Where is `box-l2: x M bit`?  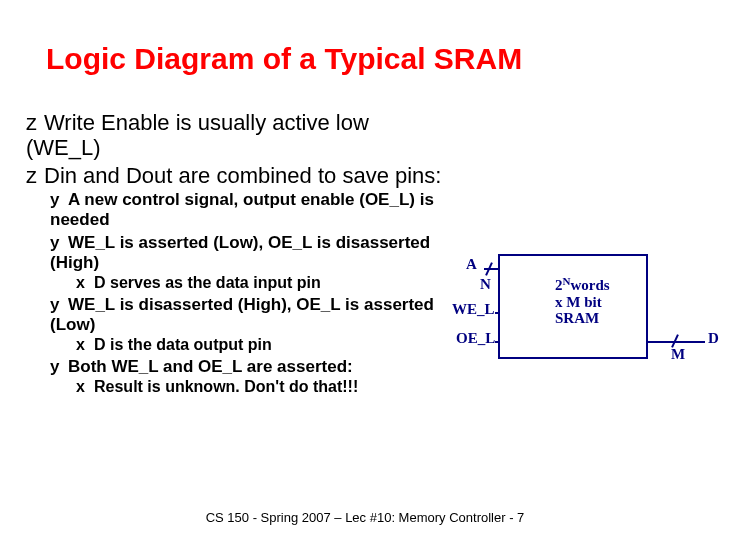 box-l2: x M bit is located at coordinates (578, 302).